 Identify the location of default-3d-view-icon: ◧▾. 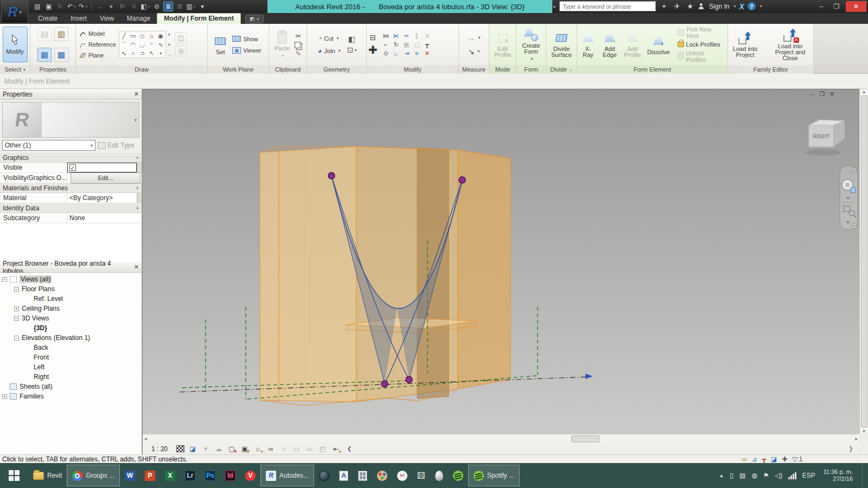
(145, 7).